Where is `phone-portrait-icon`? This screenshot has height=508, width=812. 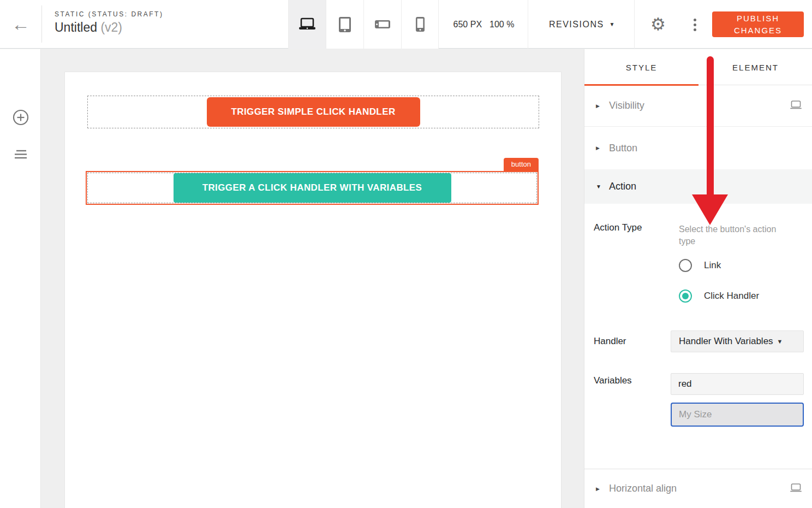
phone-portrait-icon is located at coordinates (420, 24).